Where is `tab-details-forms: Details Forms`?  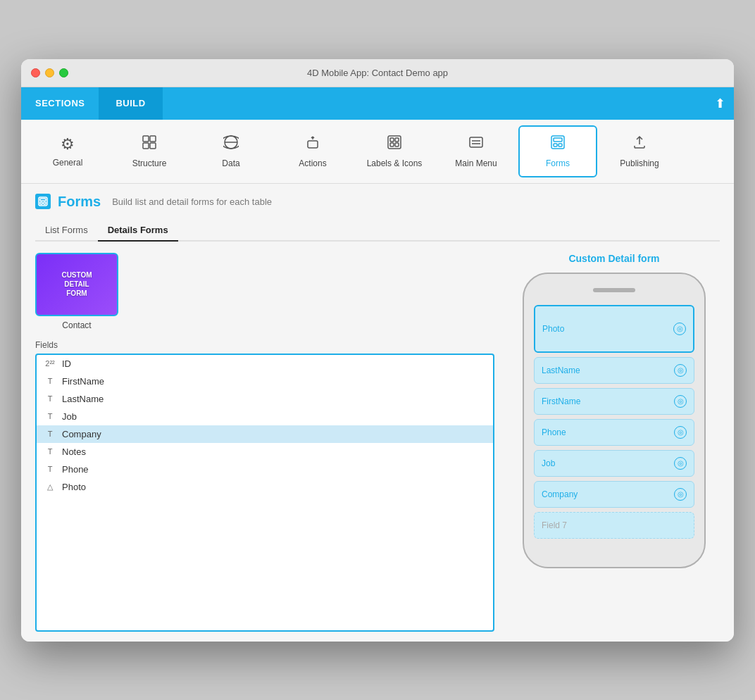 tab-details-forms: Details Forms is located at coordinates (138, 231).